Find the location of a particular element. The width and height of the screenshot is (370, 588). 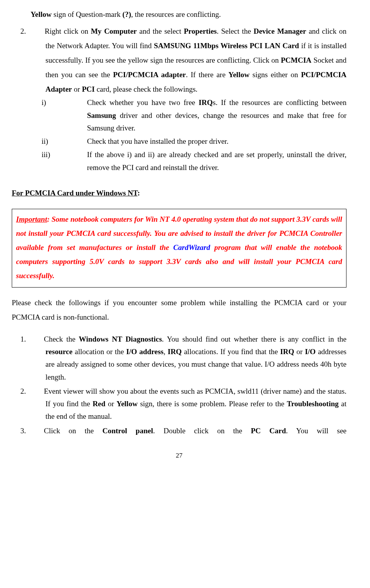

list-marker: iii) is located at coordinates (76, 155).